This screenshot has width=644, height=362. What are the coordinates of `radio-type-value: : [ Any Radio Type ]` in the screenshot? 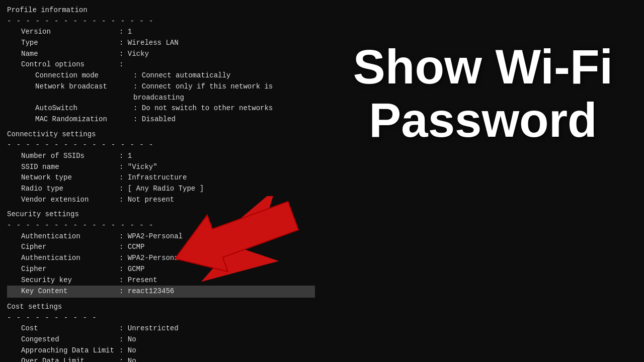 It's located at (162, 189).